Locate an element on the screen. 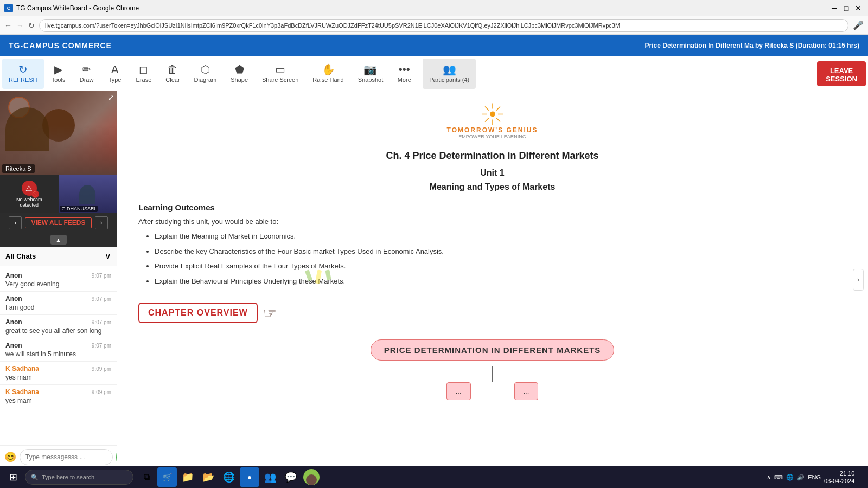 This screenshot has height=488, width=868. collapse-panel: ▲ is located at coordinates (59, 240).